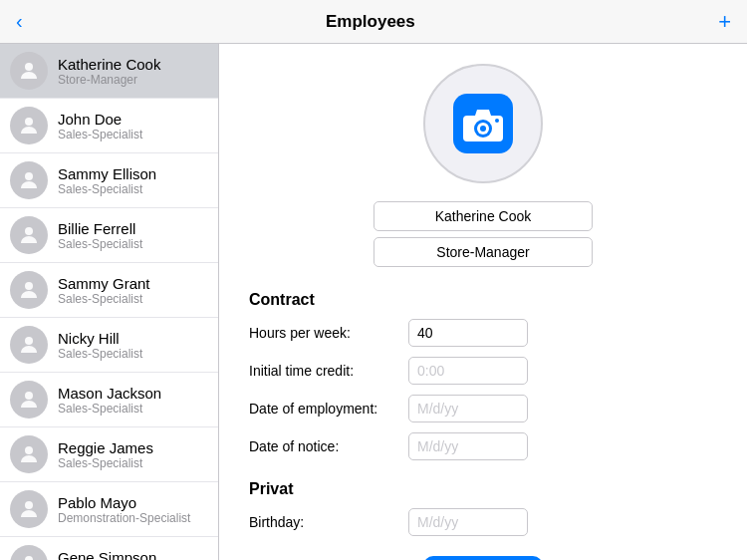 The image size is (747, 560). I want to click on photo-section, so click(483, 124).